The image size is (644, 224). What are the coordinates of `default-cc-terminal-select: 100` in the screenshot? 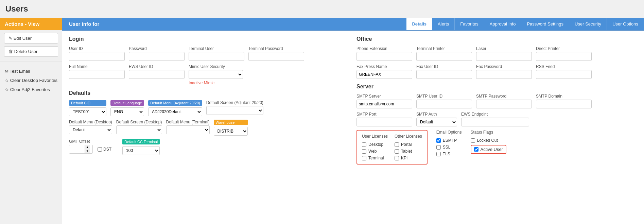 It's located at (141, 151).